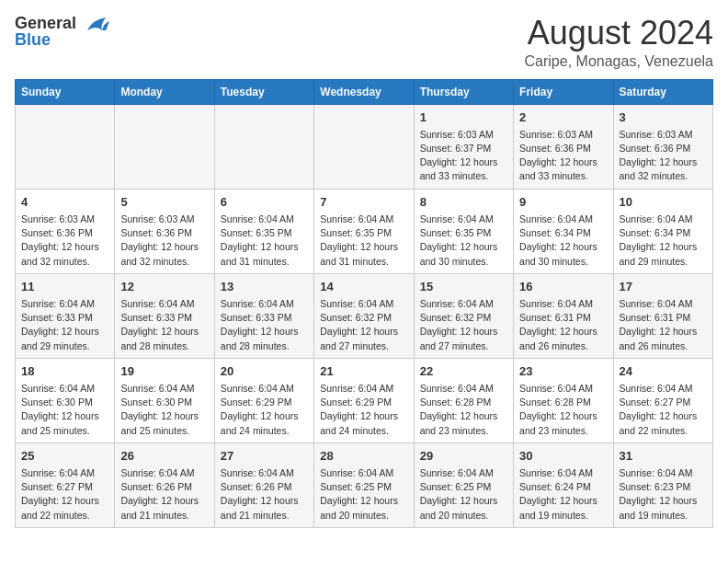  I want to click on logo: General Blue, so click(63, 31).